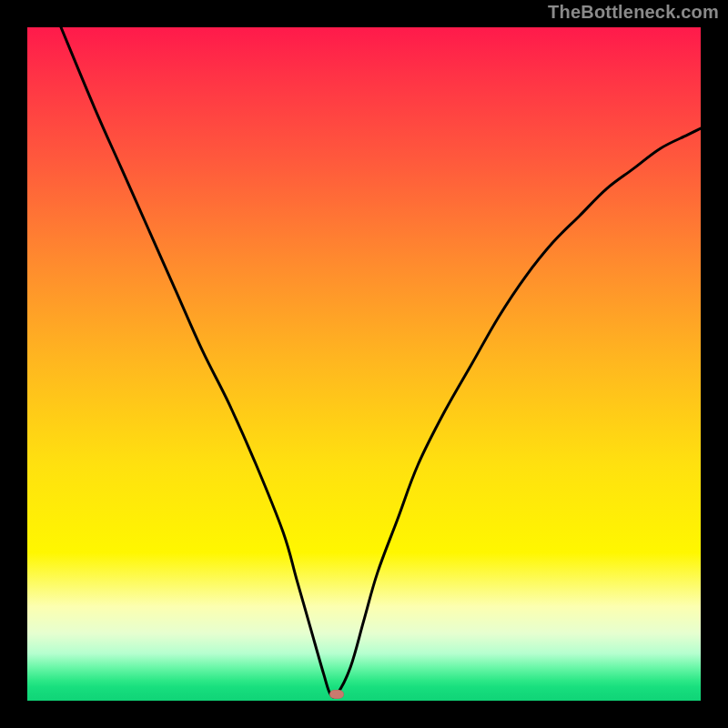 The image size is (728, 728). I want to click on ideal-point-marker, so click(337, 694).